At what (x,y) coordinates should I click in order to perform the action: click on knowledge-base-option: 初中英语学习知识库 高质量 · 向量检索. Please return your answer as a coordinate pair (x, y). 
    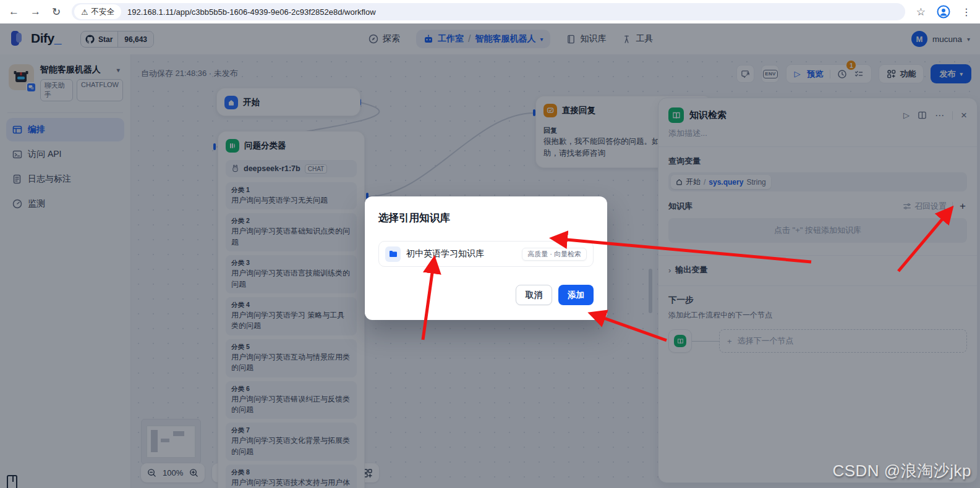
    Looking at the image, I should click on (486, 254).